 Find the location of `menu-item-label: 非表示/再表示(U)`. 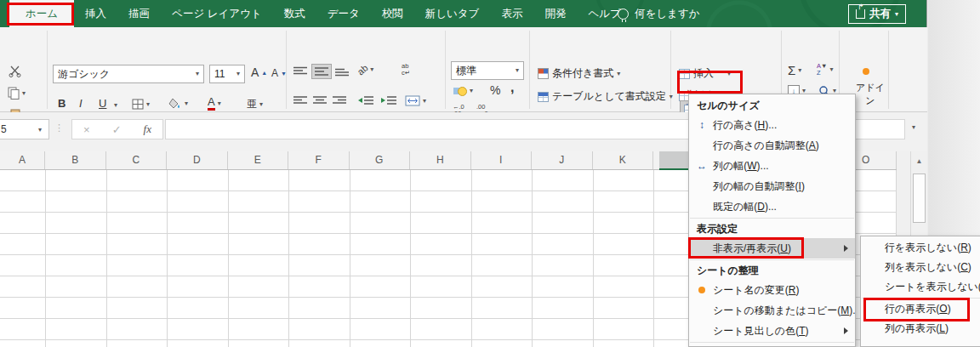

menu-item-label: 非表示/再表示(U) is located at coordinates (752, 248).